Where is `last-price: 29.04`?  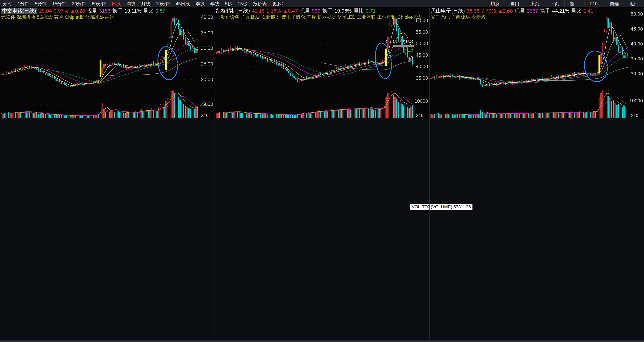
last-price: 29.04 is located at coordinates (46, 11).